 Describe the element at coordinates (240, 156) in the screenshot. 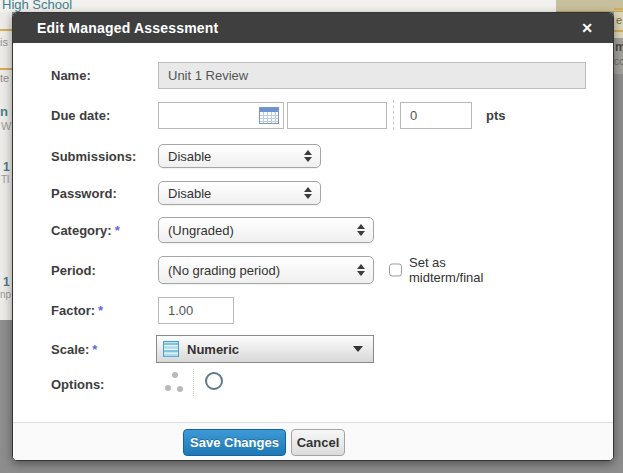

I see `submissions-select: Disable` at that location.